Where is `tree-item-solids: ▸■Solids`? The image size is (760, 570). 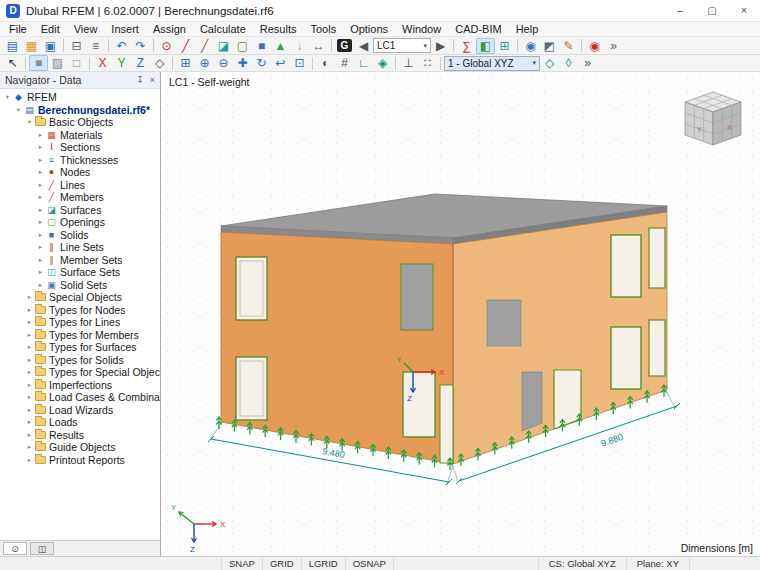 tree-item-solids: ▸■Solids is located at coordinates (80, 236).